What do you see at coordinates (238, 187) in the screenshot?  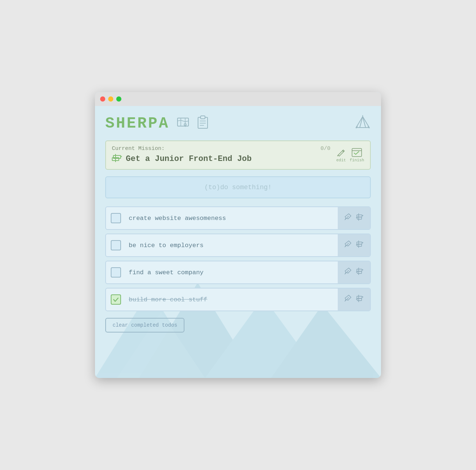 I see `todo-input` at bounding box center [238, 187].